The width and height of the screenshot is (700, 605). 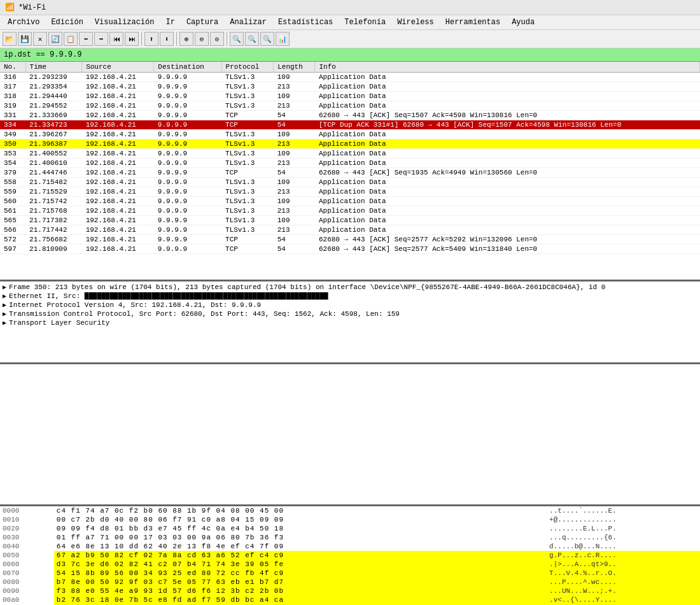 What do you see at coordinates (27, 546) in the screenshot?
I see `hex-offset: 0040` at bounding box center [27, 546].